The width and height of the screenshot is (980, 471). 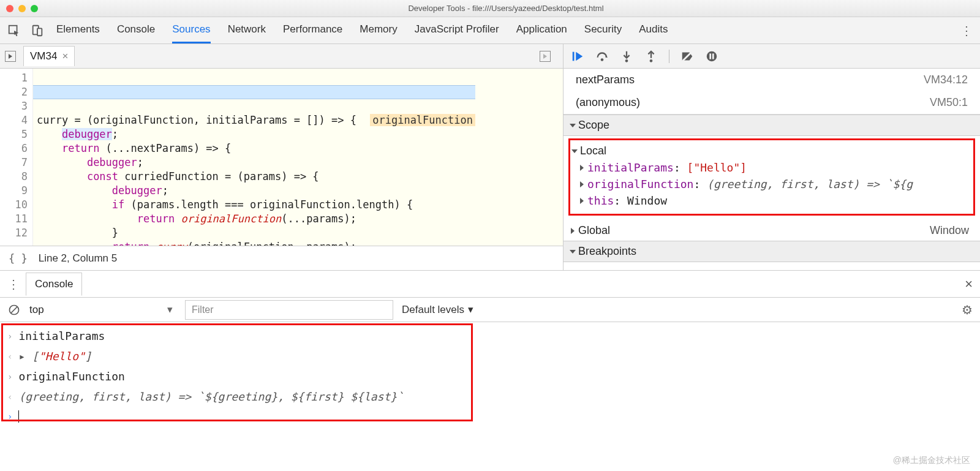 I want to click on console-settings-icon: ⚙, so click(x=967, y=310).